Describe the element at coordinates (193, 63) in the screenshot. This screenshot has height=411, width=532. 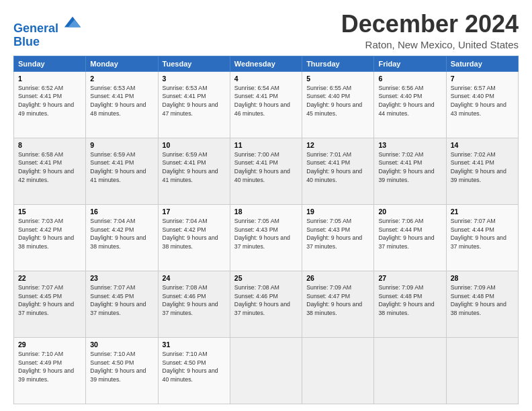
I see `col-tuesday: Tuesday` at that location.